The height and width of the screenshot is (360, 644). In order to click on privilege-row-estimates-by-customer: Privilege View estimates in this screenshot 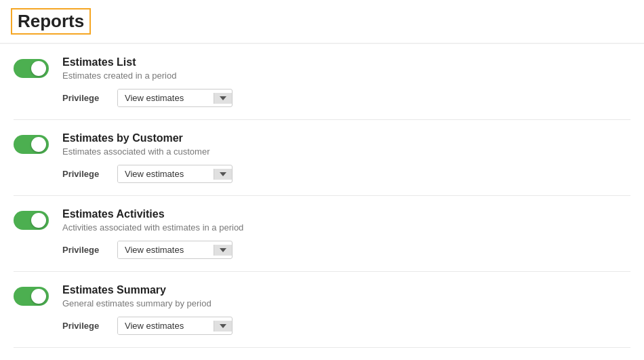, I will do `click(346, 174)`.